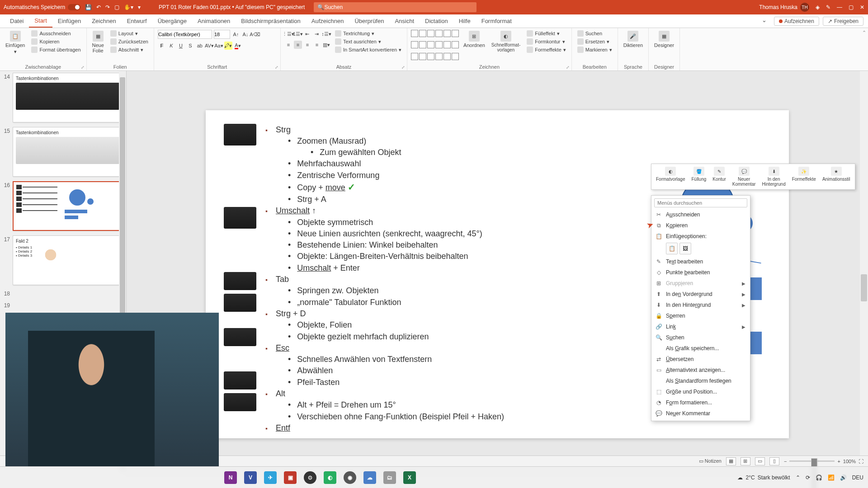 This screenshot has height=488, width=868. I want to click on tab-ueberpruefen: Überprüfen, so click(369, 21).